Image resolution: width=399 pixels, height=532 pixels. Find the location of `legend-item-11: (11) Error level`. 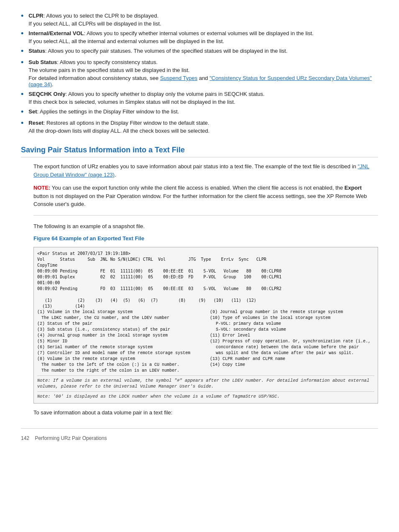

legend-item-11: (11) Error level is located at coordinates (292, 336).